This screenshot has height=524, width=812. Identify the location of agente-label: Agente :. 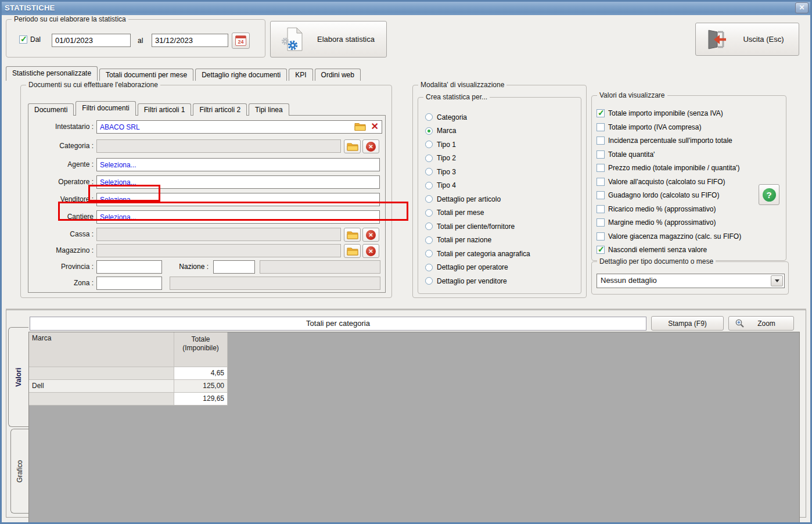
(61, 165).